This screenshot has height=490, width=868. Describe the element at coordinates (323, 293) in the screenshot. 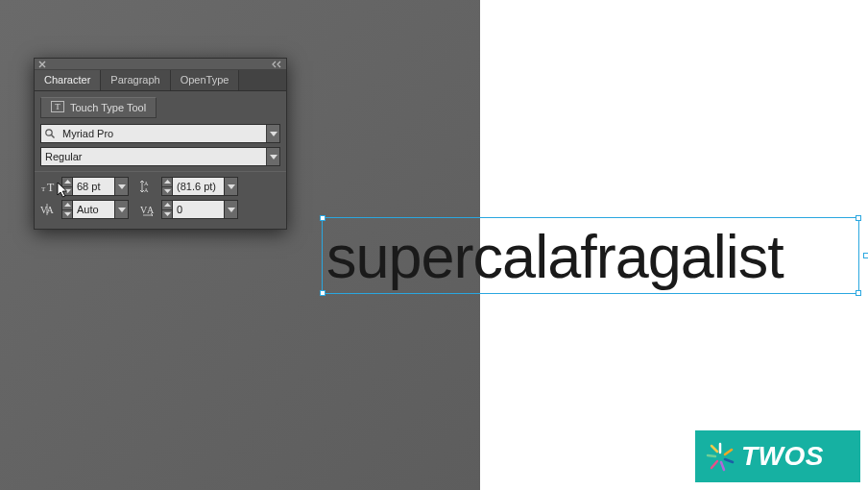

I see `selection-handle-bottom-left` at that location.